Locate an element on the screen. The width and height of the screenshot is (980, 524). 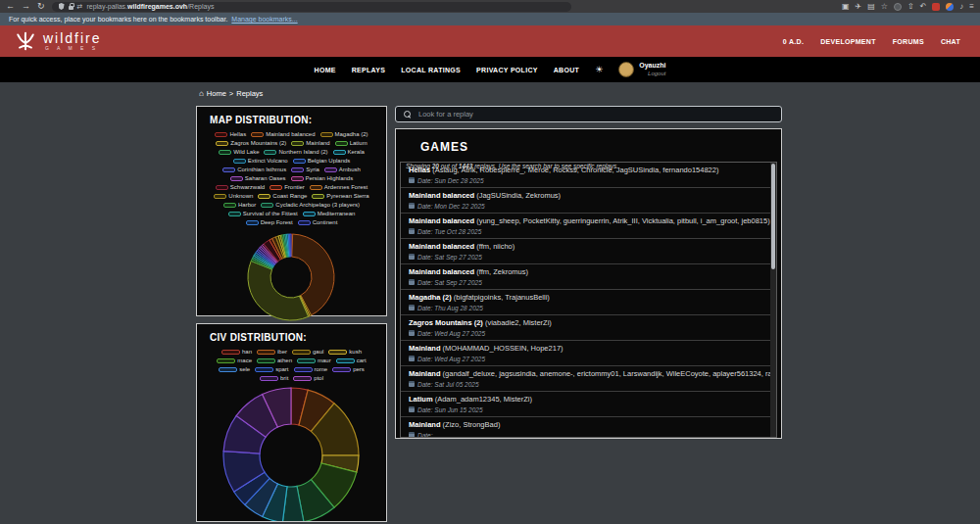
legend-item: cart is located at coordinates (351, 360).